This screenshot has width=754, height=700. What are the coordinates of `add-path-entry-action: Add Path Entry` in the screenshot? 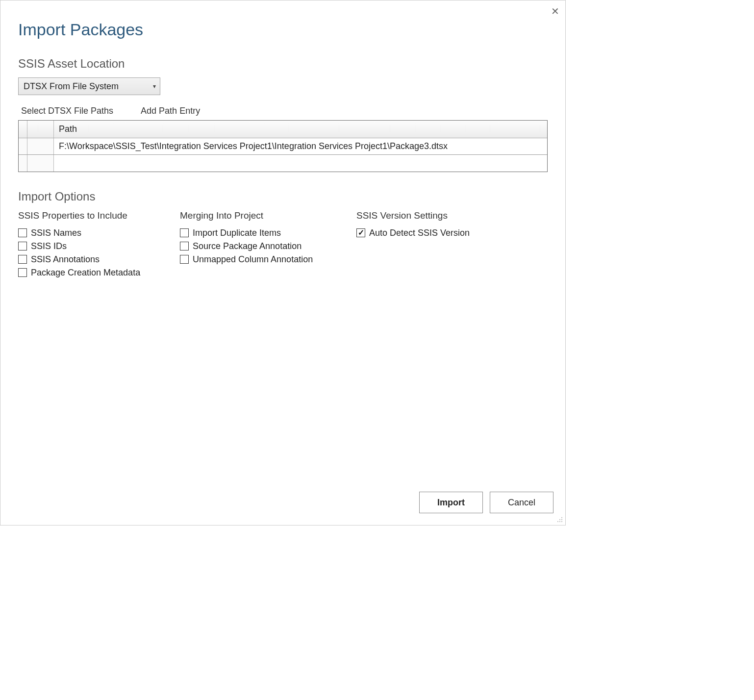 It's located at (171, 111).